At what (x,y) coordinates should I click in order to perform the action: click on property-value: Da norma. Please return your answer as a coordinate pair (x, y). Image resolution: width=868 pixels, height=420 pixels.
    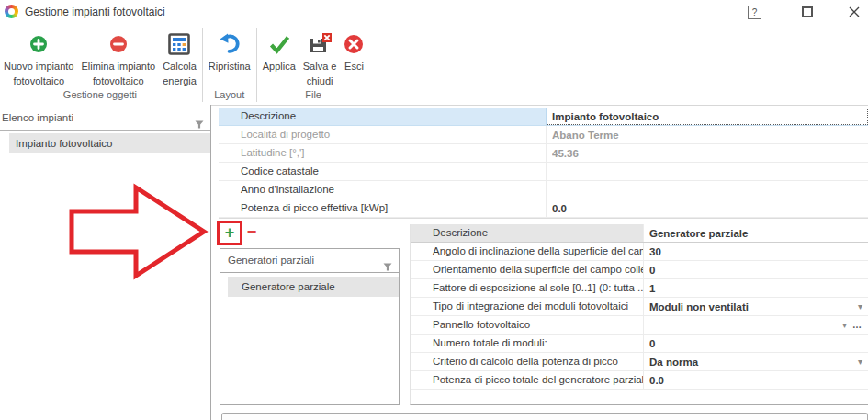
    Looking at the image, I should click on (751, 362).